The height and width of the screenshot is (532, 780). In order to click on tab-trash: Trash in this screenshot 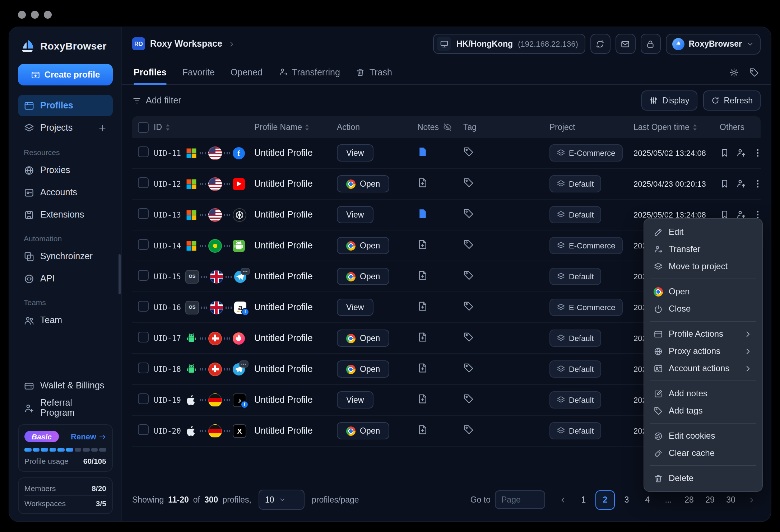, I will do `click(374, 72)`.